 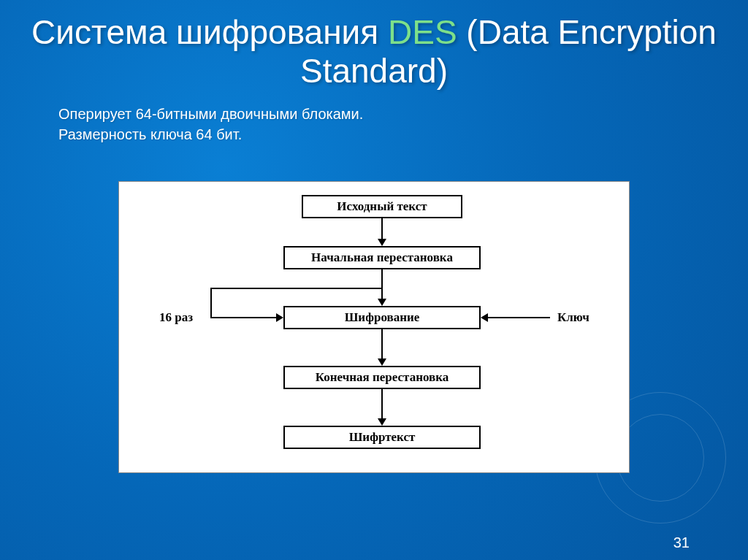 What do you see at coordinates (519, 318) in the screenshot?
I see `key-line` at bounding box center [519, 318].